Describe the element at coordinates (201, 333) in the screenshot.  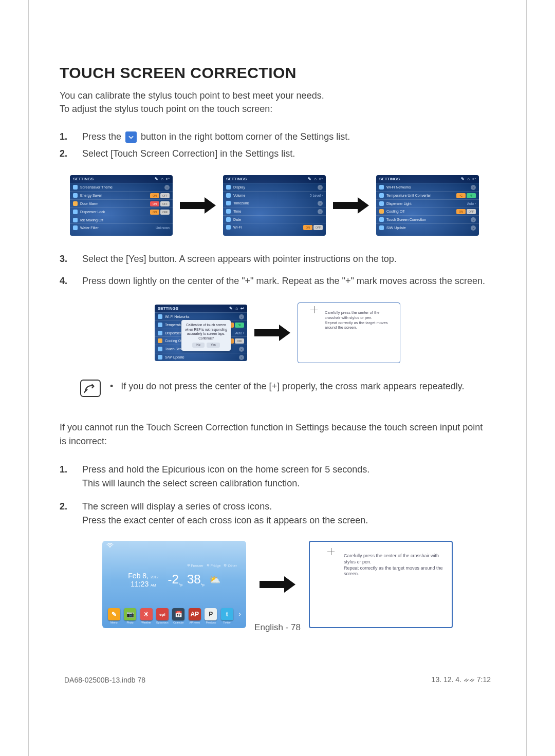
I see `settings-with-dialog: SETTINGS✎⌂↩ Wi-Fi Networks›Temperature U…` at that location.